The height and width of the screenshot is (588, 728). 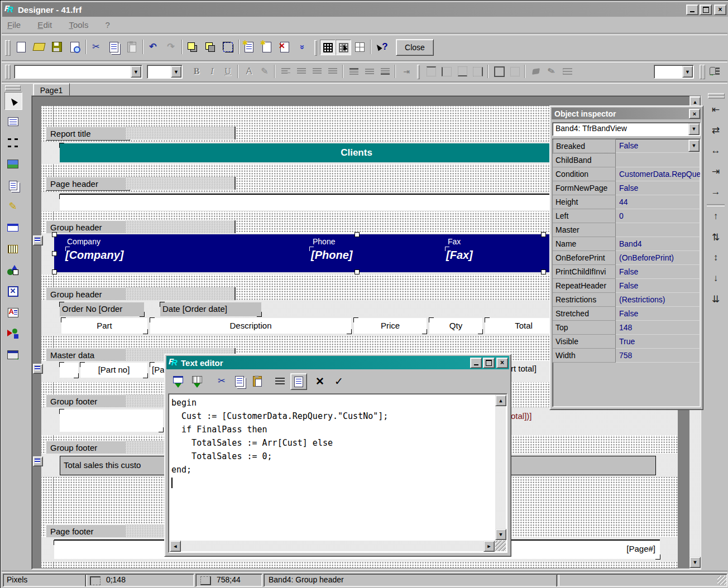 What do you see at coordinates (584, 244) in the screenshot?
I see `property-name: Name` at bounding box center [584, 244].